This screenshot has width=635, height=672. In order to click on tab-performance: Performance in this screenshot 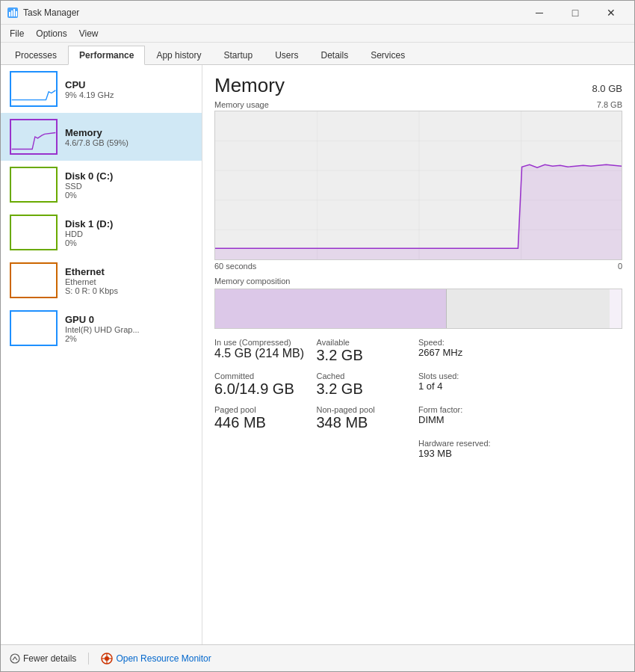, I will do `click(106, 55)`.